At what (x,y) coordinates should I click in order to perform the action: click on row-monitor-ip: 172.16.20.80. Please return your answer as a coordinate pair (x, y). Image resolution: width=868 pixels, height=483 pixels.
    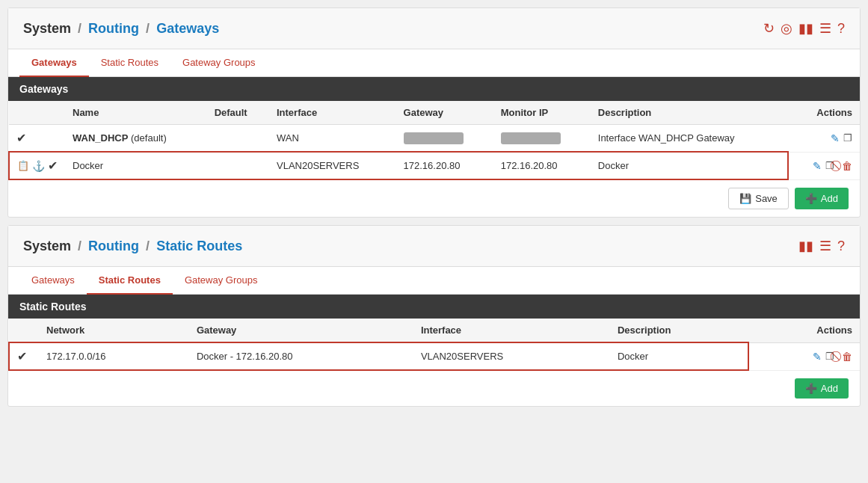
    Looking at the image, I should click on (542, 166).